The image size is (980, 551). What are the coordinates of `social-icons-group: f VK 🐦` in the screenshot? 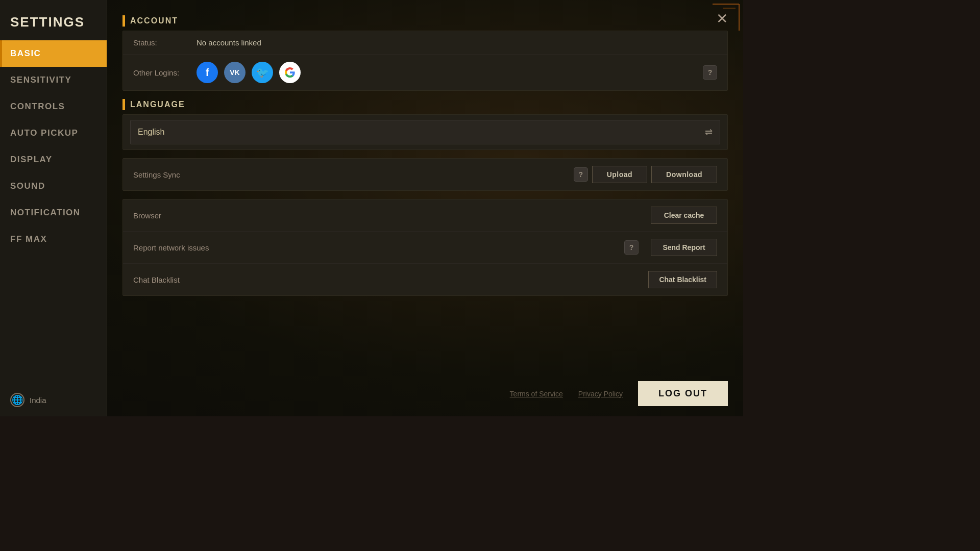 It's located at (249, 72).